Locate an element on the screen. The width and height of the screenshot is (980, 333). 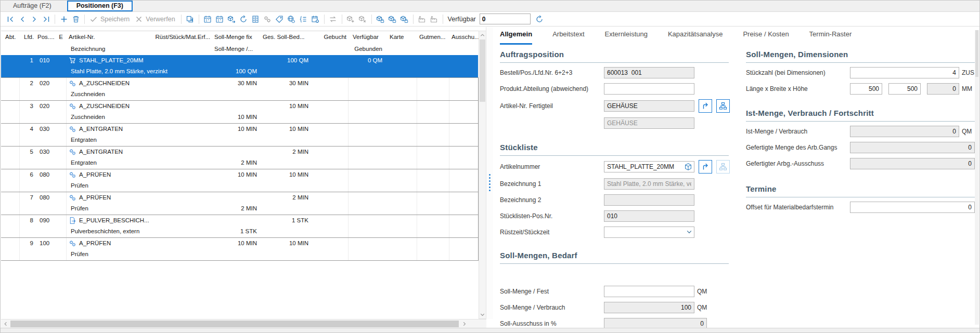
scroll-up-icon is located at coordinates (483, 35).